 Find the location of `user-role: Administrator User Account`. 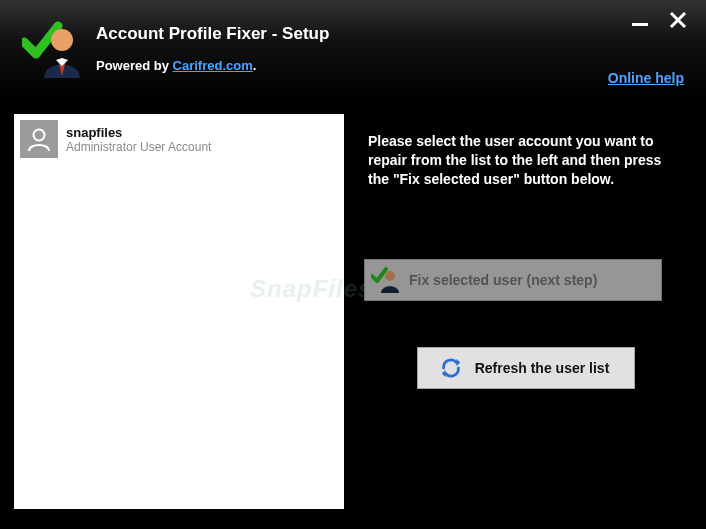

user-role: Administrator User Account is located at coordinates (138, 147).